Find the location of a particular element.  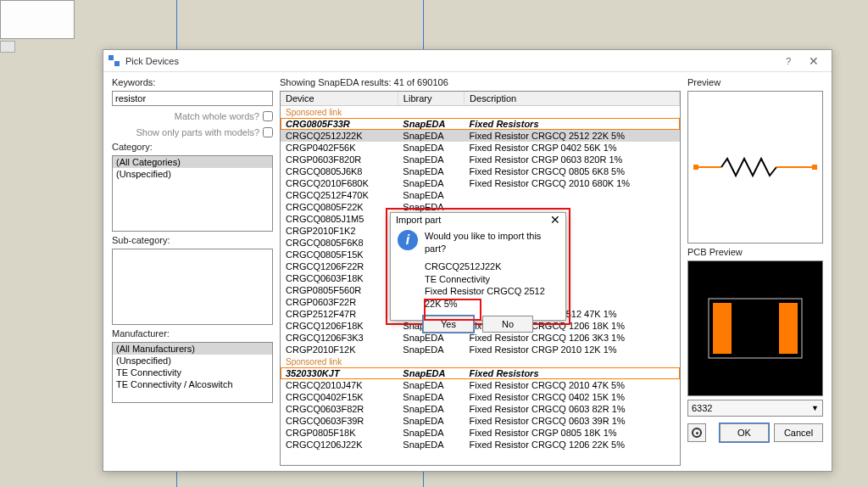

import-titlebar: Import part ✕ is located at coordinates (478, 220).